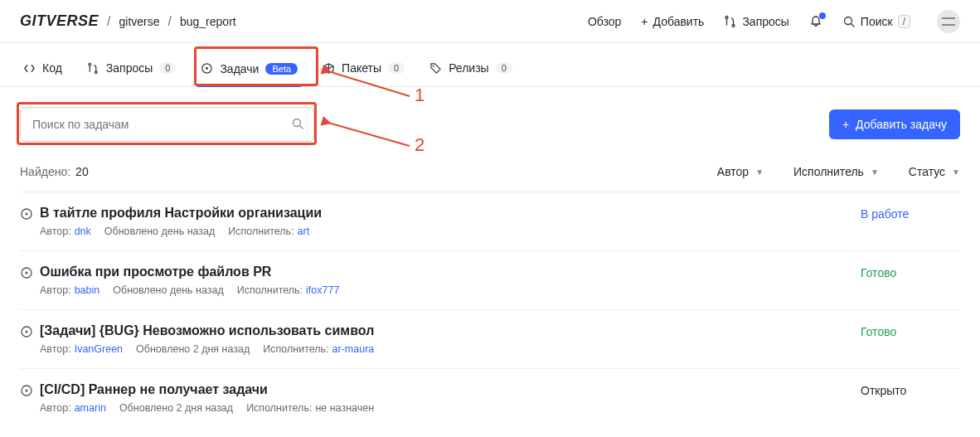 Image resolution: width=980 pixels, height=437 pixels. I want to click on search-kbd: /, so click(904, 22).